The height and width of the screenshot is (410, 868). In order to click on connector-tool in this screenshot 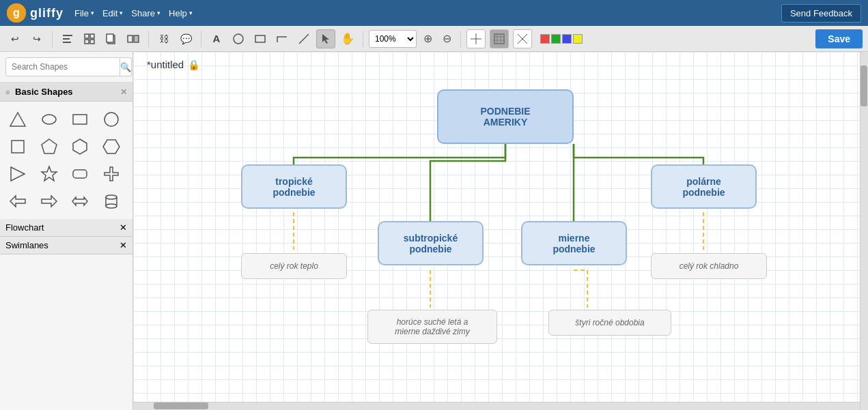, I will do `click(282, 39)`.